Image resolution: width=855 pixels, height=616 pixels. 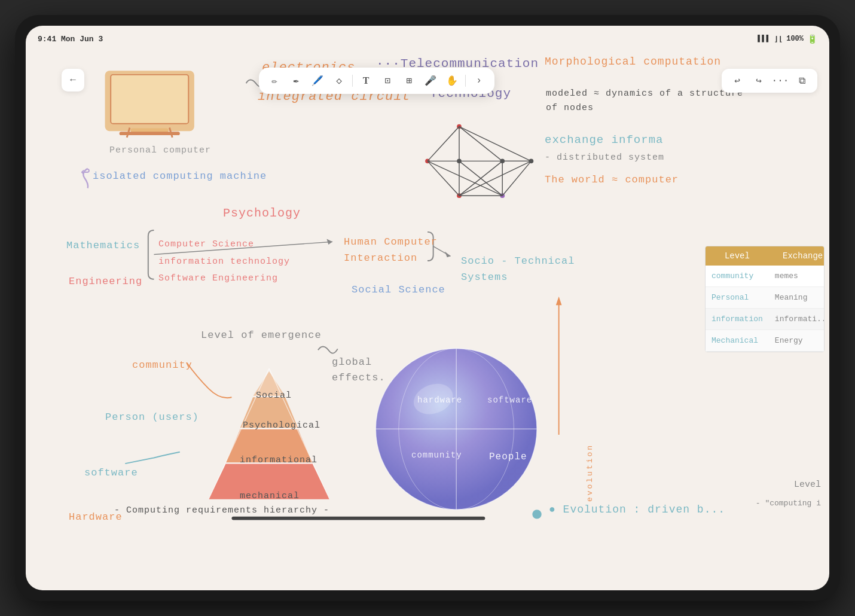 I want to click on exchange-text: exchange informa, so click(x=604, y=140).